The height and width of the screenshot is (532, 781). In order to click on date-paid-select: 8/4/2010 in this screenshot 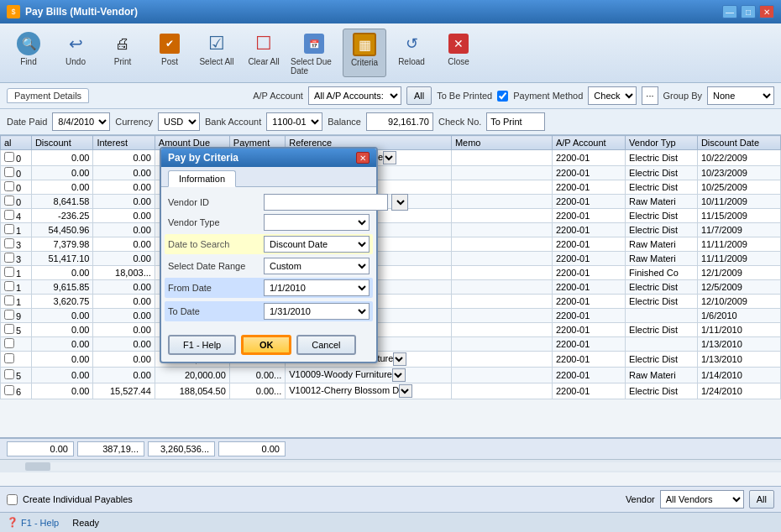, I will do `click(81, 122)`.